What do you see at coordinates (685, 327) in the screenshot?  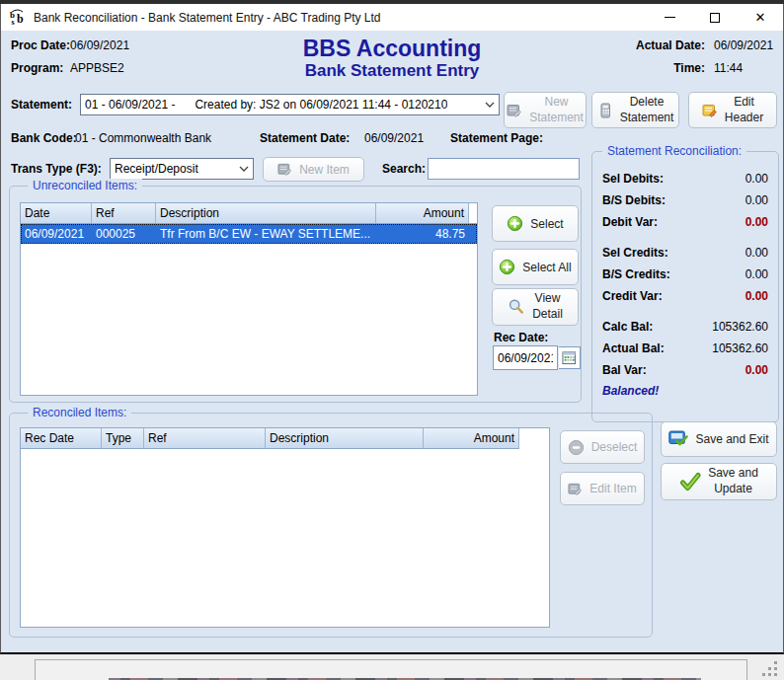 I see `recon-row-calc-bal: Calc Bal: 105362.60` at bounding box center [685, 327].